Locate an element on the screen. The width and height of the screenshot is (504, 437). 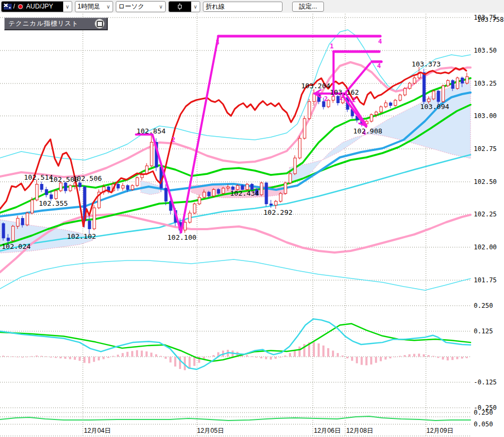
svg-text: 102.50 is located at coordinates (485, 182).